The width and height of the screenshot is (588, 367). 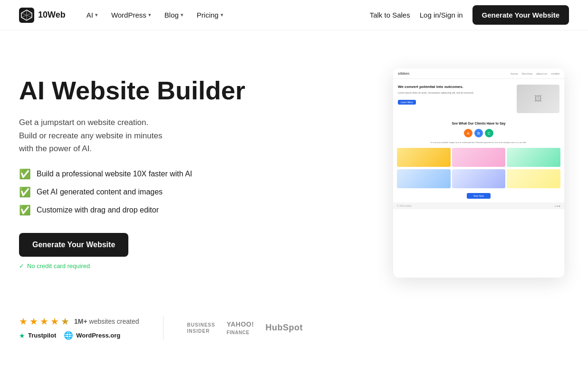 I want to click on mock-paragraph: Lorem ipsum dolor sit amet, consectetur …, so click(x=455, y=93).